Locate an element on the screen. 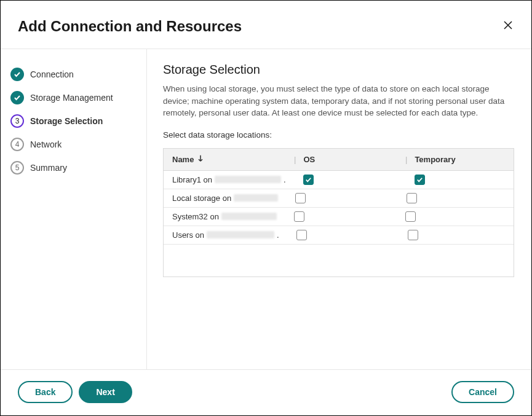 The height and width of the screenshot is (416, 532). table-row: Library1 on . is located at coordinates (338, 180).